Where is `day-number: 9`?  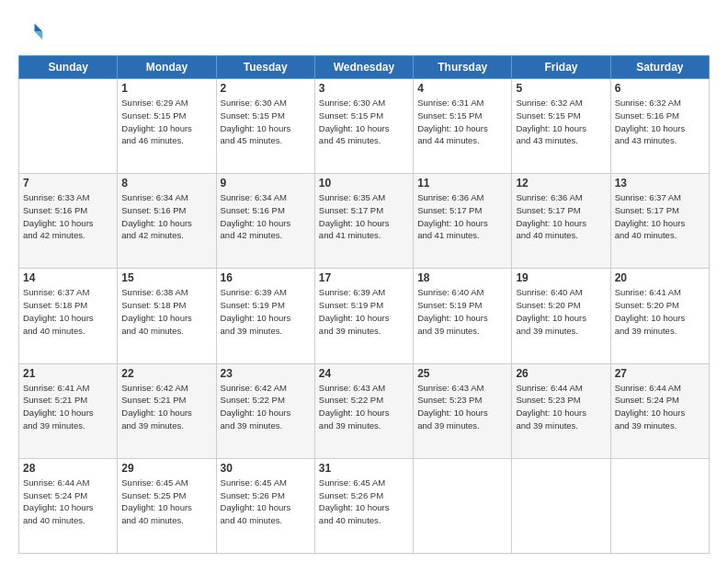 day-number: 9 is located at coordinates (266, 183).